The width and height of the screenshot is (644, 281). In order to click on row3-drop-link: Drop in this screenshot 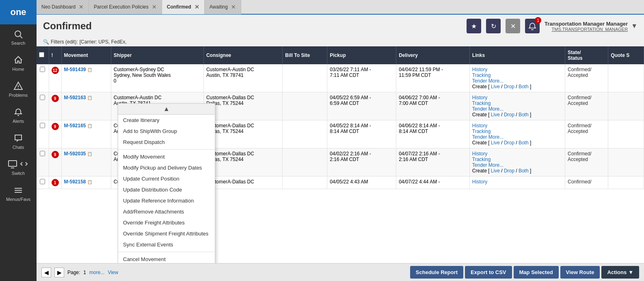, I will do `click(509, 143)`.